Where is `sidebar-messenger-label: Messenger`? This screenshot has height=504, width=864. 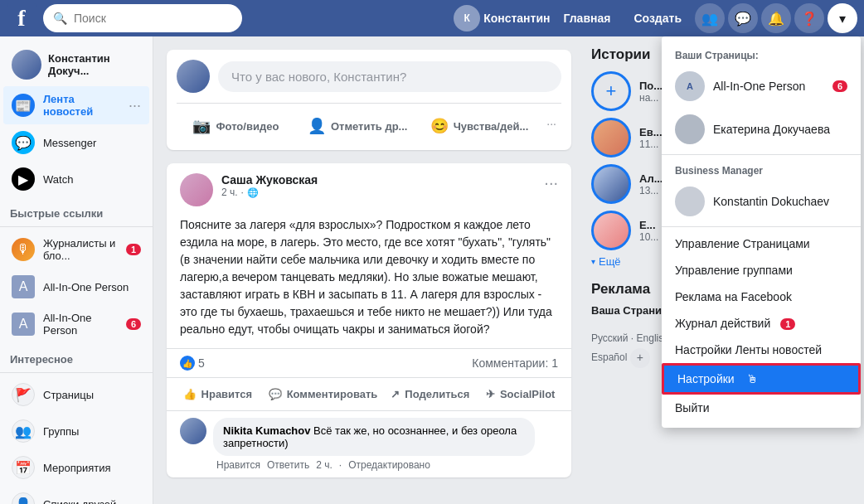 sidebar-messenger-label: Messenger is located at coordinates (92, 143).